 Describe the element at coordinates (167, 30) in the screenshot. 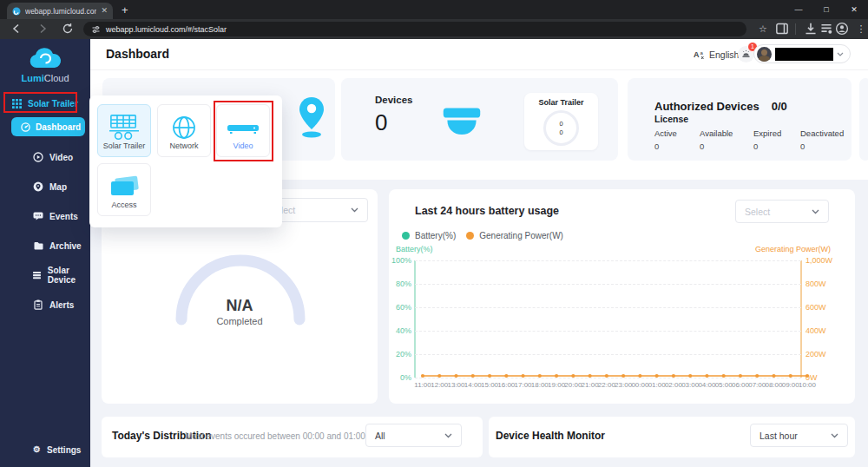

I see `url-text: webapp.lumicloud.com/#/stacSolar` at that location.